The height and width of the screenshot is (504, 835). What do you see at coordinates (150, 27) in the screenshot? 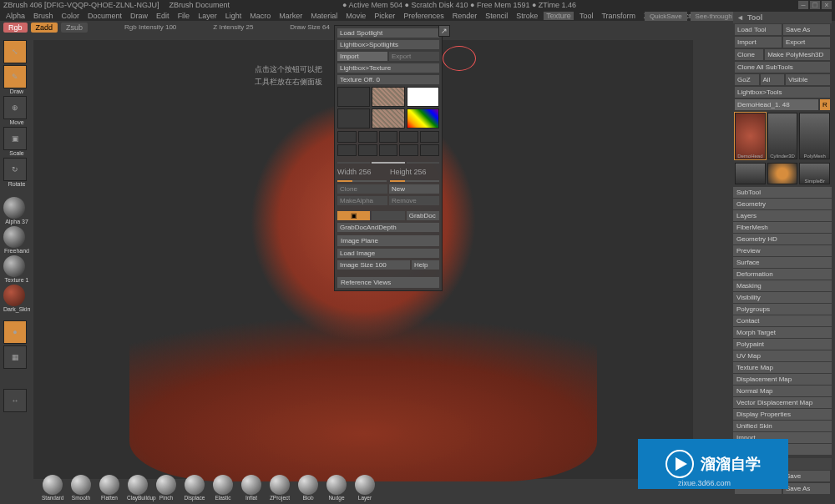
I see `rgb-intensity-slider: Rgb Intensity 100` at bounding box center [150, 27].